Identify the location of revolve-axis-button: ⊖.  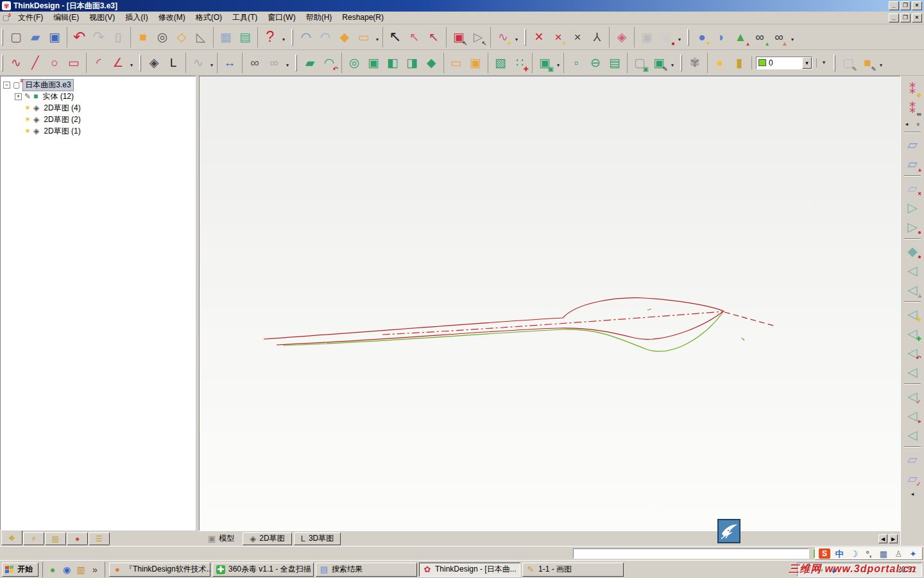
(595, 63).